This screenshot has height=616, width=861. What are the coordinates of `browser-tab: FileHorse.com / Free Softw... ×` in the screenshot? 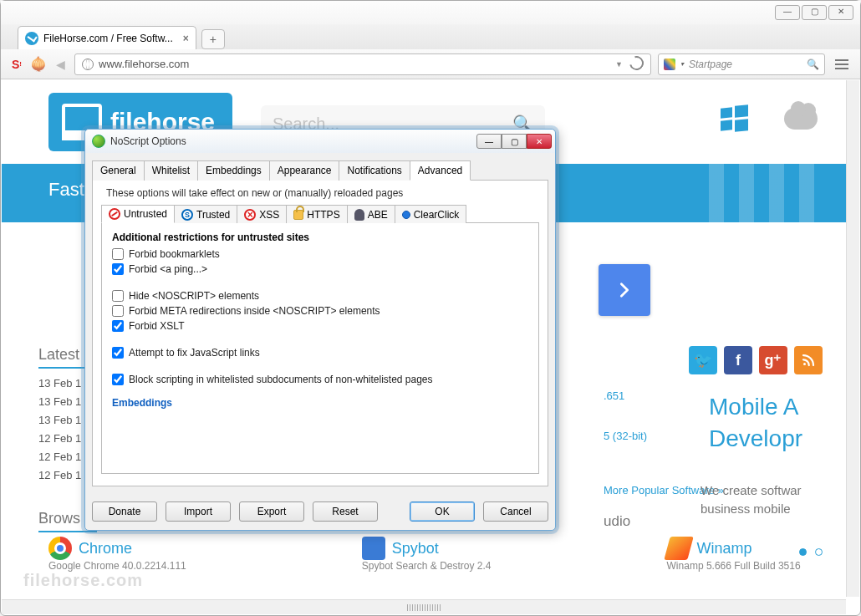 It's located at (107, 38).